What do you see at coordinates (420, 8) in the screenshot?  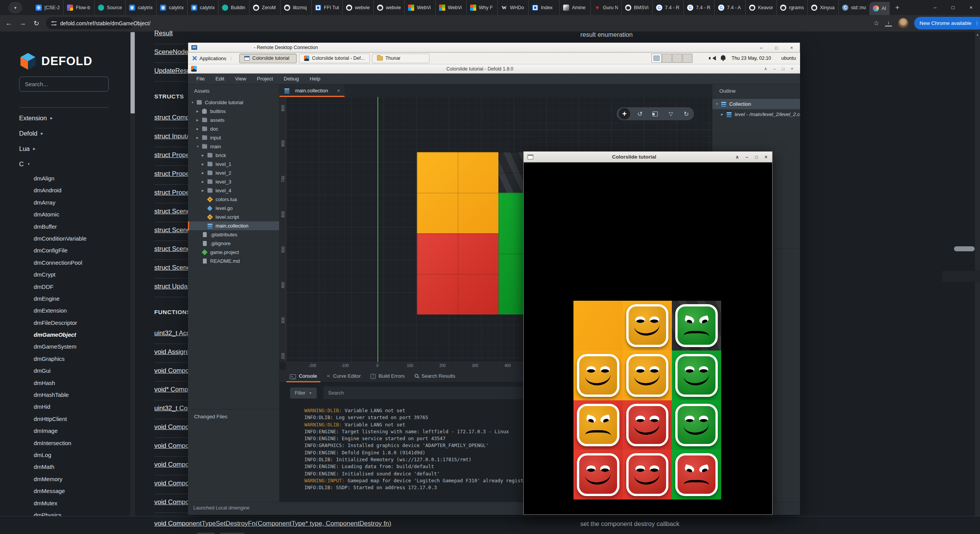 I see `browser-tab: WebVi` at bounding box center [420, 8].